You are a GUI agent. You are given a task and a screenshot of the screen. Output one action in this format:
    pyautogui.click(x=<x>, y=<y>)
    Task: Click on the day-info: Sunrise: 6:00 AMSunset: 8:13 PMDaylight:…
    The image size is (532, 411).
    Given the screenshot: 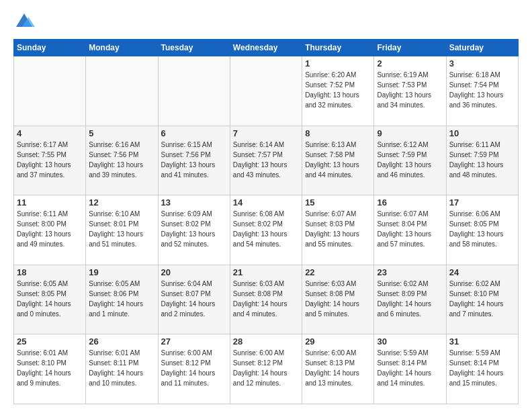 What is the action you would take?
    pyautogui.click(x=338, y=368)
    